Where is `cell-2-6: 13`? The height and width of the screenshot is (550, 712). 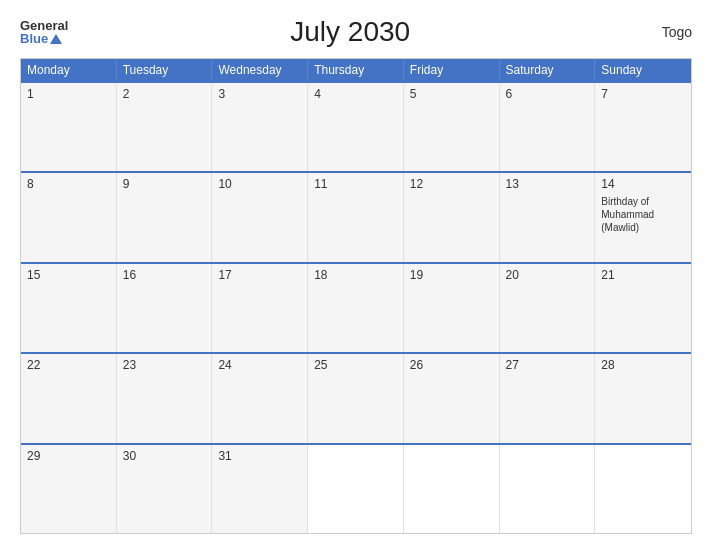
cell-2-6: 13 is located at coordinates (548, 217).